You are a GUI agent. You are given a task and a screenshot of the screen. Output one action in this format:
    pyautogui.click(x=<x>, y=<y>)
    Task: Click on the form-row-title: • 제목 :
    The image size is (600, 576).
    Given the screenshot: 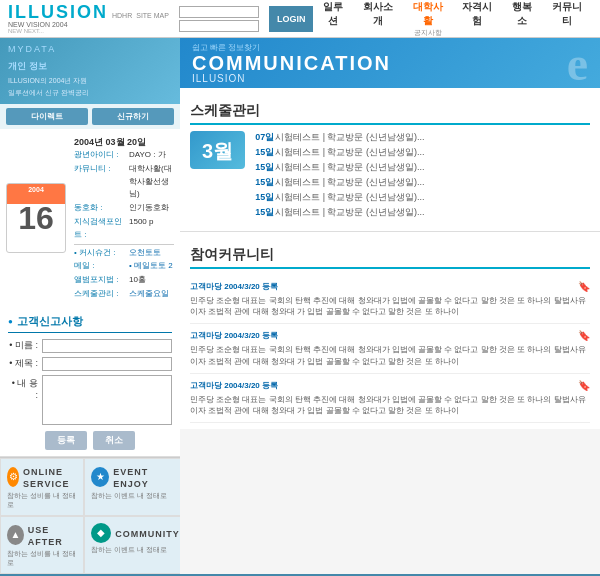 What is the action you would take?
    pyautogui.click(x=90, y=364)
    